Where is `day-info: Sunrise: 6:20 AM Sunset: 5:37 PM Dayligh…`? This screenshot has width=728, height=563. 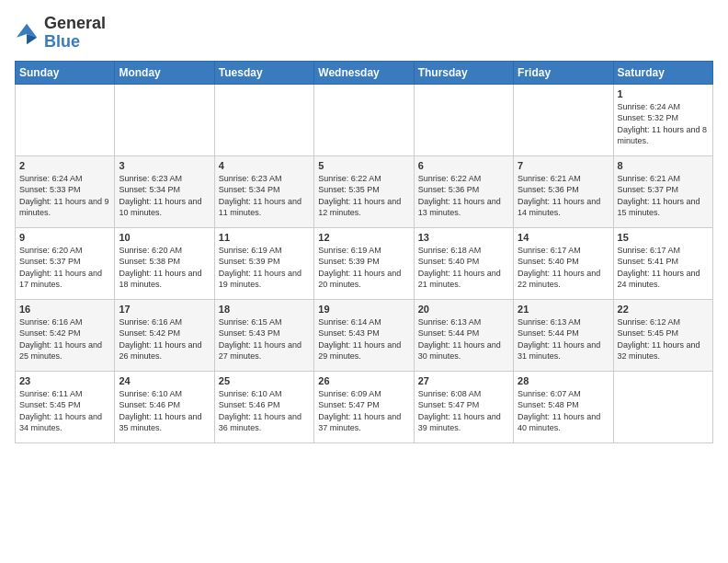
day-info: Sunrise: 6:20 AM Sunset: 5:37 PM Dayligh… is located at coordinates (64, 268).